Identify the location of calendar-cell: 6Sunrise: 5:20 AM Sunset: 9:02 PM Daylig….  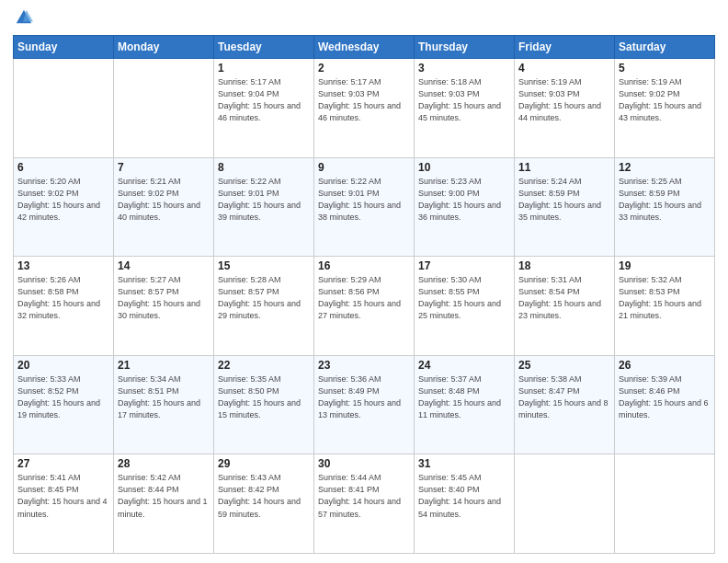
(64, 207).